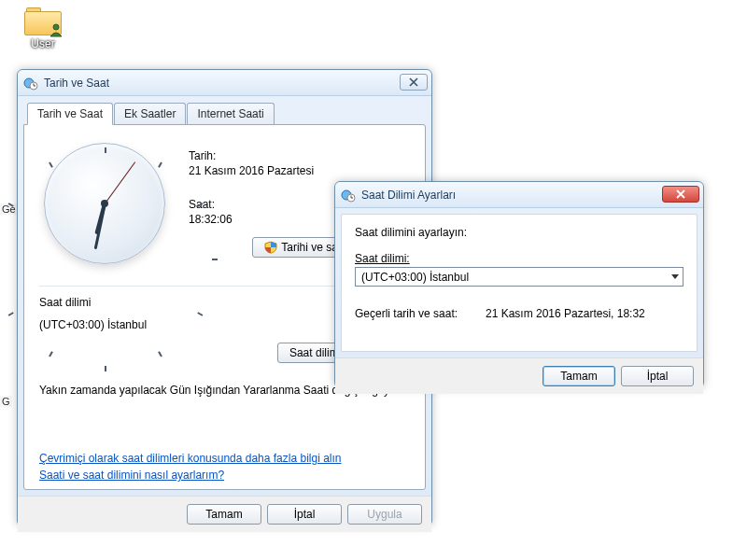 The height and width of the screenshot is (560, 747). I want to click on date-label: Tarih:, so click(299, 156).